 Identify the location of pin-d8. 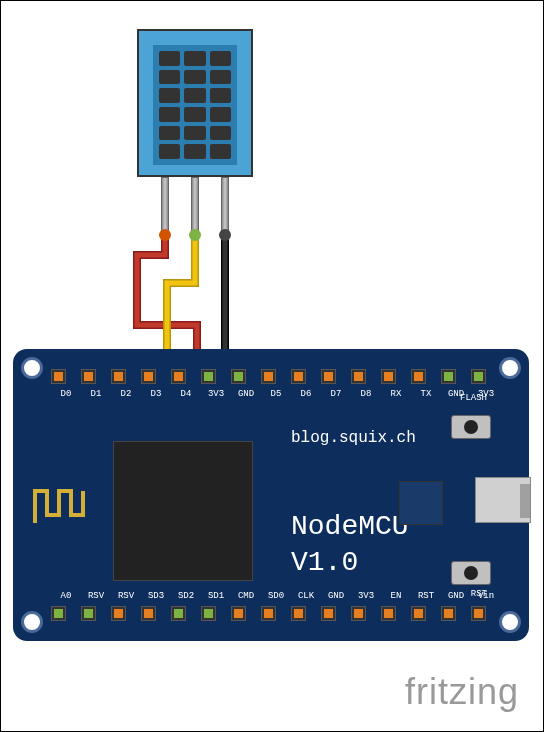
(358, 376).